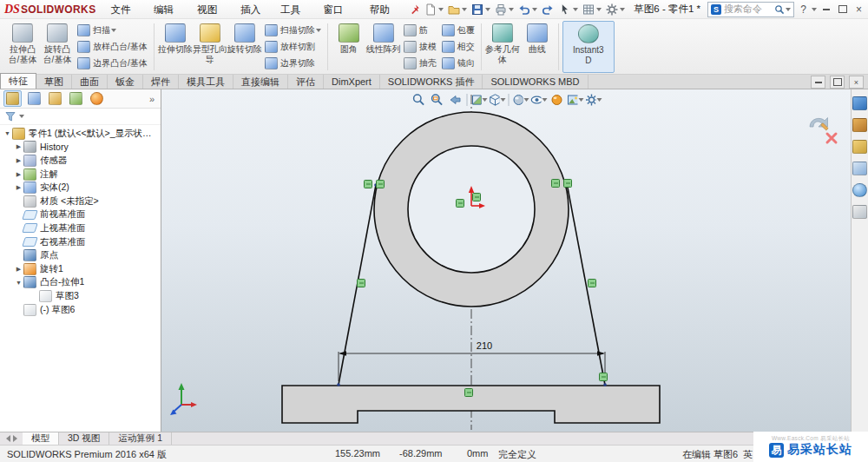  I want to click on tab-scroll-buttons, so click(11, 439).